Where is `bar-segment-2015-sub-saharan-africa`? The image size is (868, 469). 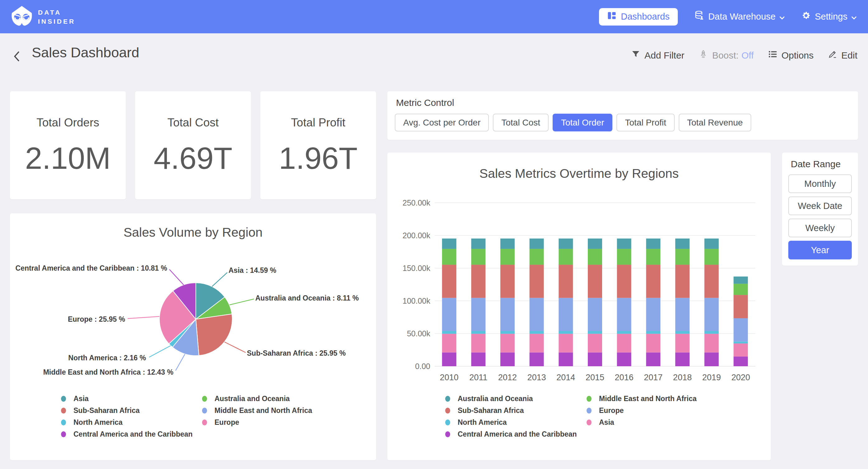
bar-segment-2015-sub-saharan-africa is located at coordinates (595, 281).